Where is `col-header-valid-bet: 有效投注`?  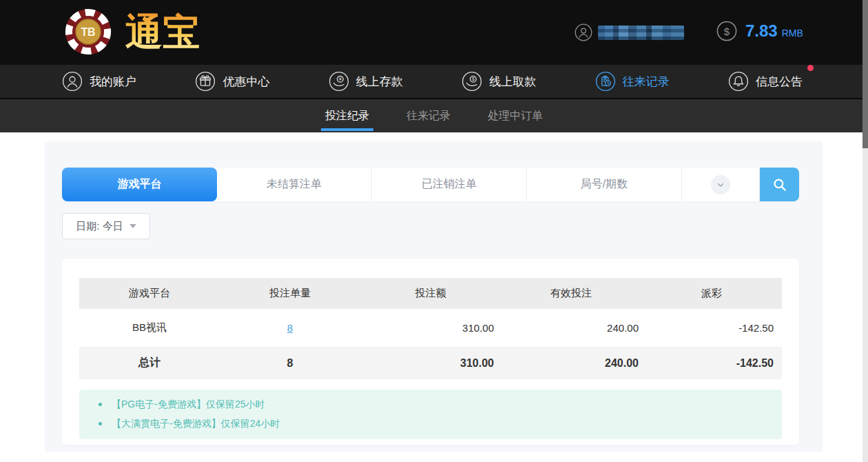
col-header-valid-bet: 有效投注 is located at coordinates (571, 294).